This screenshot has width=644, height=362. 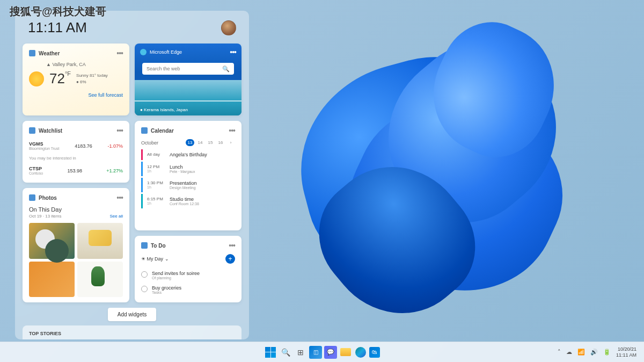 I want to click on todo-item: Send invites for soireeOf planning, so click(x=188, y=275).